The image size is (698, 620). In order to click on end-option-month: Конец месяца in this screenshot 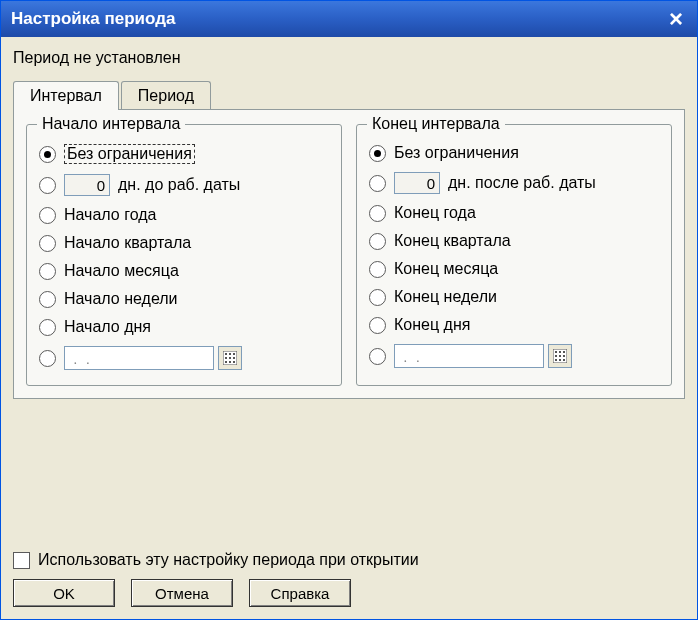, I will do `click(514, 269)`.